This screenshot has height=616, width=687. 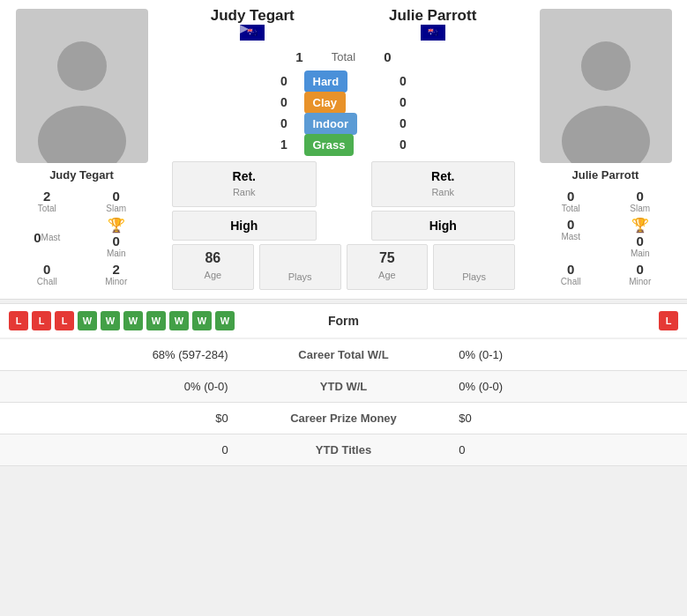 I want to click on surface-rows: 0 Hard 0 0 Clay 0 0 Indoor, so click(x=344, y=113).